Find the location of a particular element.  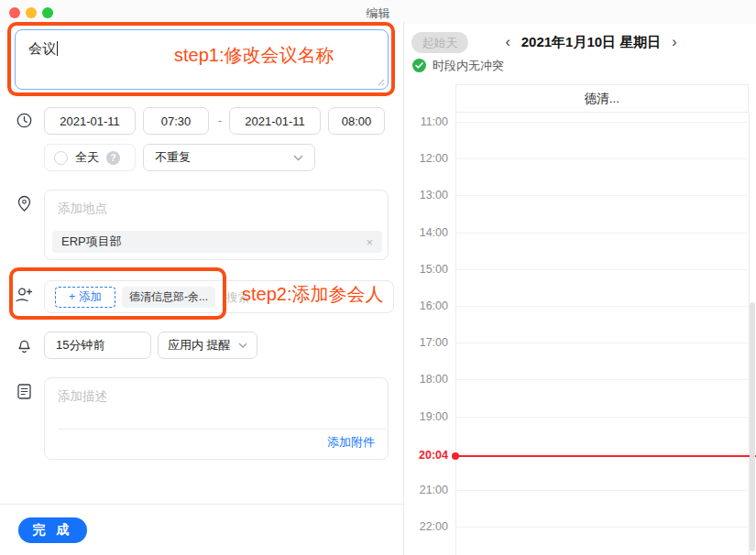

prev-day-icon: ‹ is located at coordinates (508, 42).